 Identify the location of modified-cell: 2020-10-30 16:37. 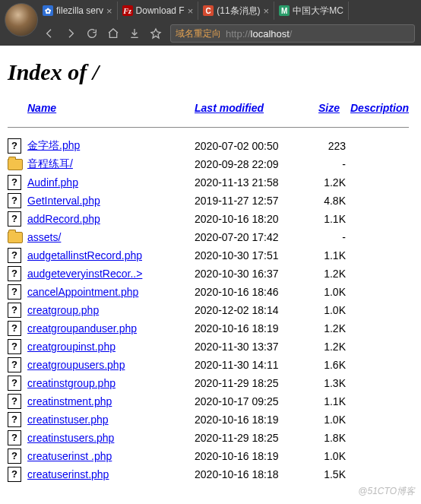
(257, 274).